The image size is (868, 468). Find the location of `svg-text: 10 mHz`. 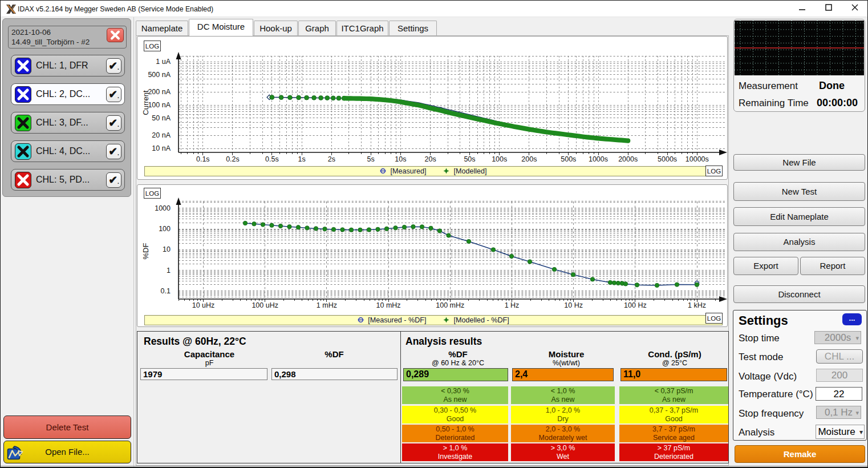

svg-text: 10 mHz is located at coordinates (389, 305).